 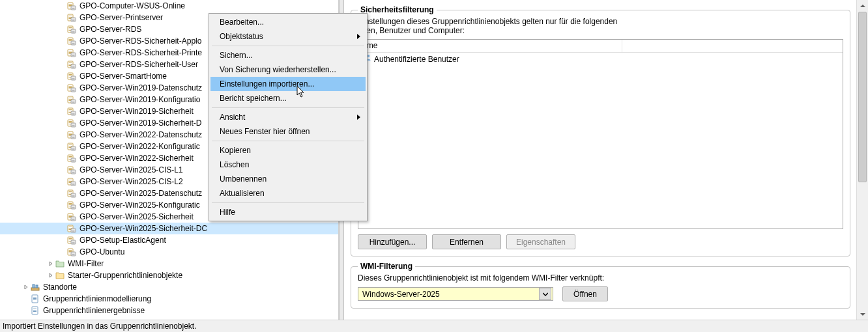 What do you see at coordinates (139, 146) in the screenshot?
I see `tree-item-label: GPO-Server-Win2022-Konfiguratic` at bounding box center [139, 146].